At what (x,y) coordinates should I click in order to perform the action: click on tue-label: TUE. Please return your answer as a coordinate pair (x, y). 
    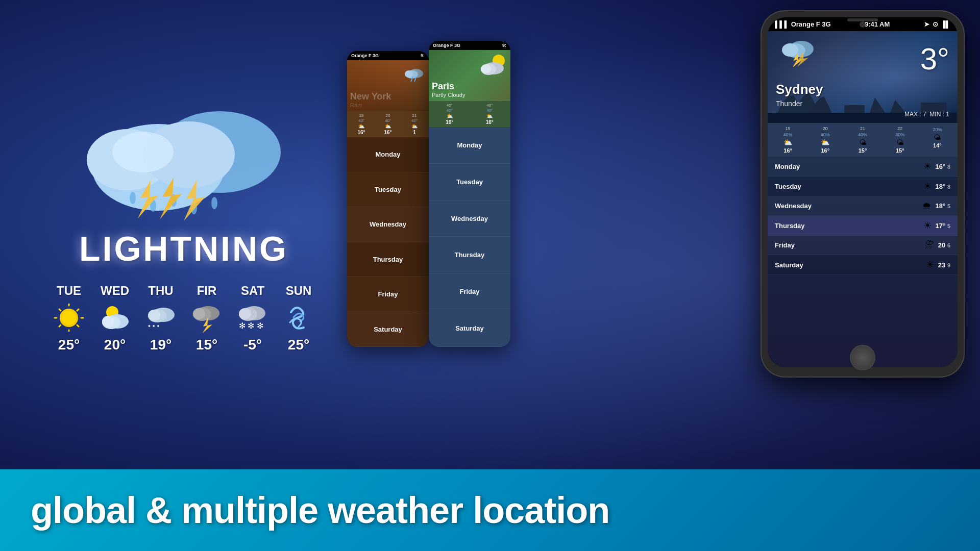
    Looking at the image, I should click on (69, 291).